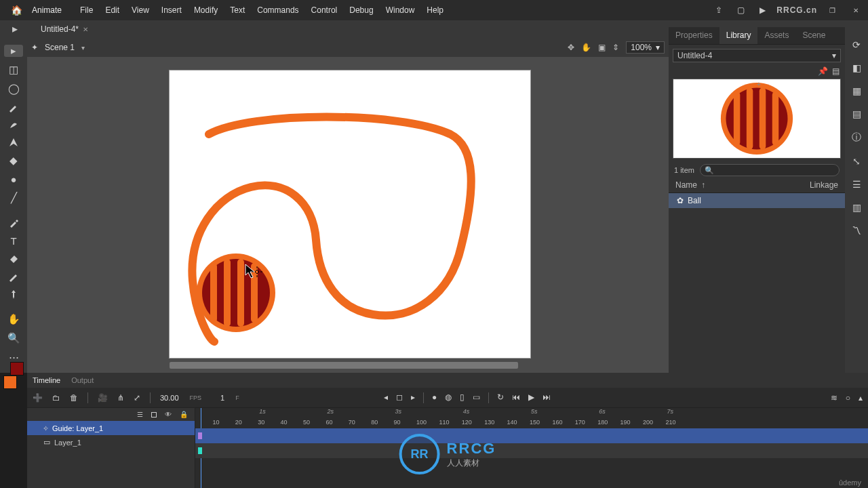 Image resolution: width=868 pixels, height=488 pixels. Describe the element at coordinates (532, 398) in the screenshot. I see `play-button-icon: ▶` at that location.